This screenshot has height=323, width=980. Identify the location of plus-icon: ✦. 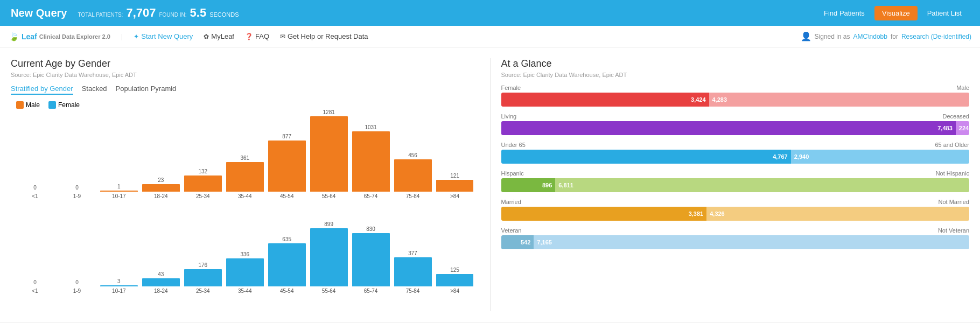
(136, 37).